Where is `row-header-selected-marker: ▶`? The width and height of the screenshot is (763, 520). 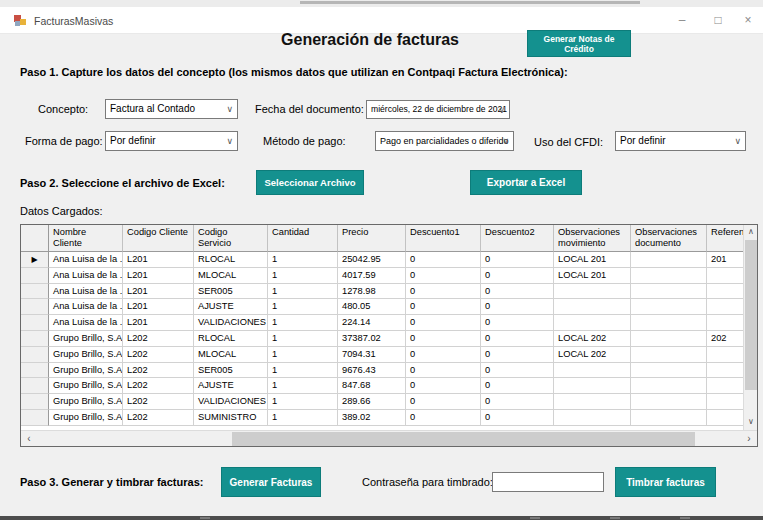 row-header-selected-marker: ▶ is located at coordinates (35, 260).